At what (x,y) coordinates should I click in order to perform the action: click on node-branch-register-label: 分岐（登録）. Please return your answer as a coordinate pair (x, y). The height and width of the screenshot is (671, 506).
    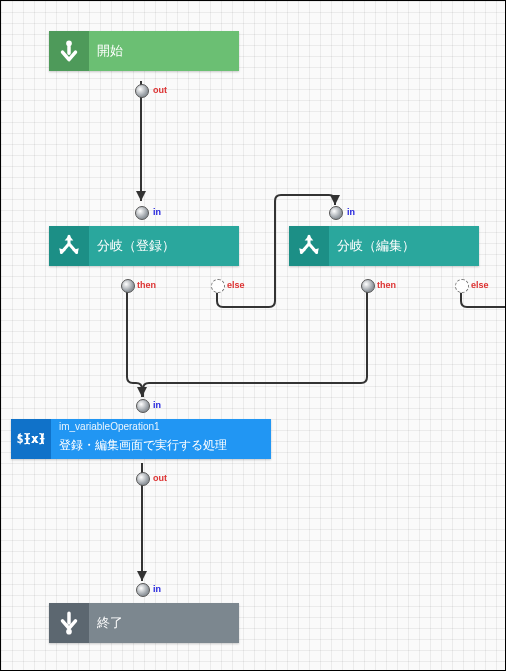
    Looking at the image, I should click on (136, 246).